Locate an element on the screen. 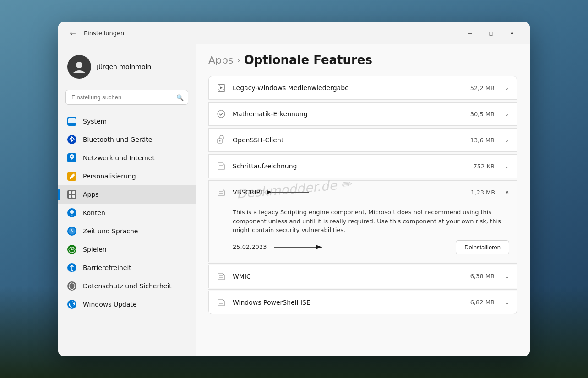 This screenshot has width=588, height=378. minimize-button: — is located at coordinates (470, 33).